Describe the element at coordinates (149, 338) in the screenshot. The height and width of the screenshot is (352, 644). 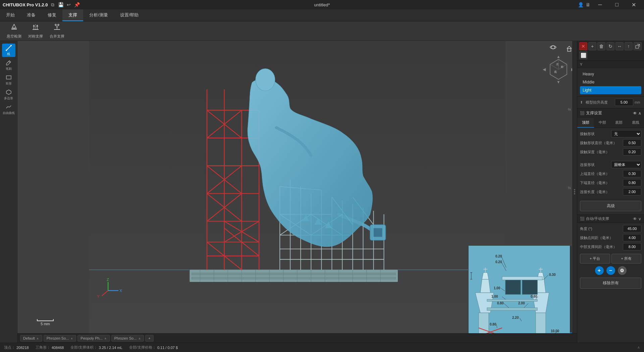
I see `btm-tab-add: +` at that location.